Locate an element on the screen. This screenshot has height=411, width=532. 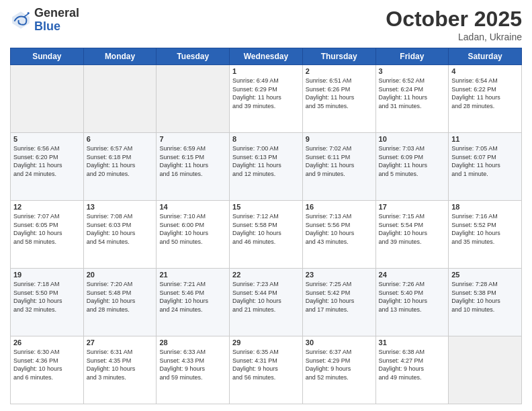
day-info: Sunrise: 6:37 AM Sunset: 4:29 PM Dayligh… is located at coordinates (339, 365).